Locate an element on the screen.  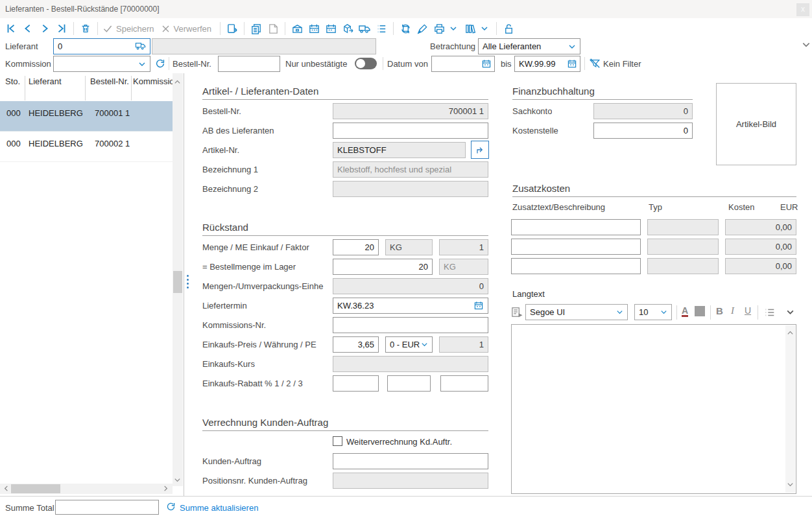
warehouse-icon is located at coordinates (297, 29).